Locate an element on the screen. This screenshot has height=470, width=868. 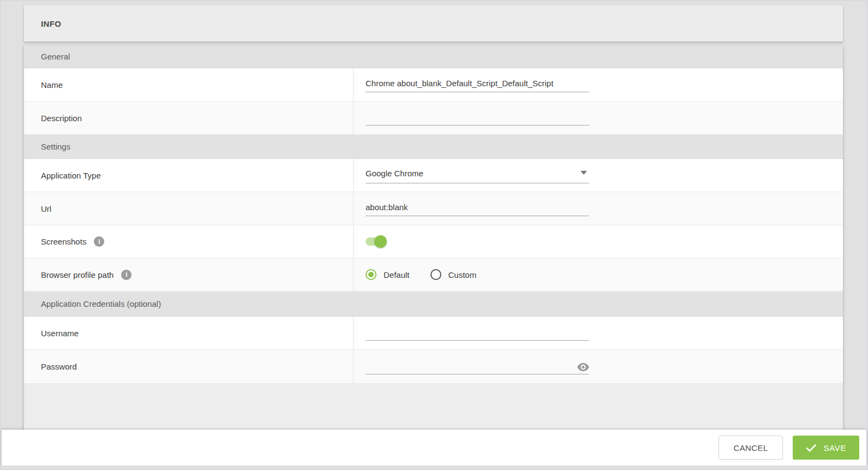
row-password: Password is located at coordinates (433, 367).